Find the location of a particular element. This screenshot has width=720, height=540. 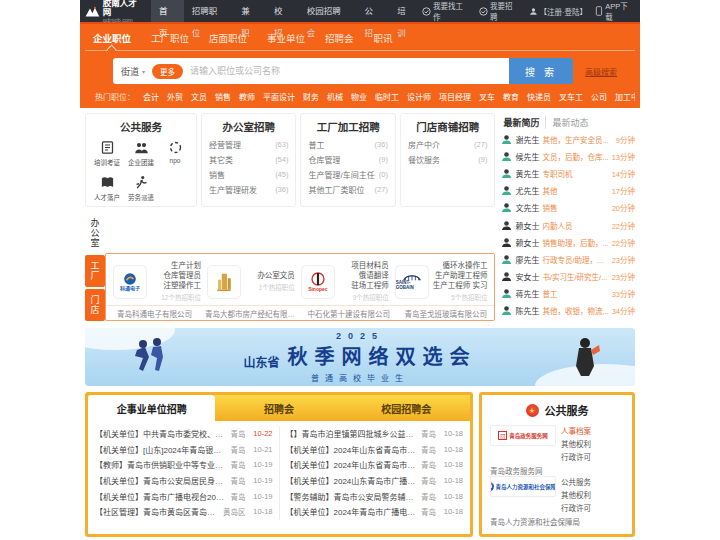

news-item: 【教师】青岛市供销职业中等专业学校202... 青岛 10-19 is located at coordinates (184, 465).